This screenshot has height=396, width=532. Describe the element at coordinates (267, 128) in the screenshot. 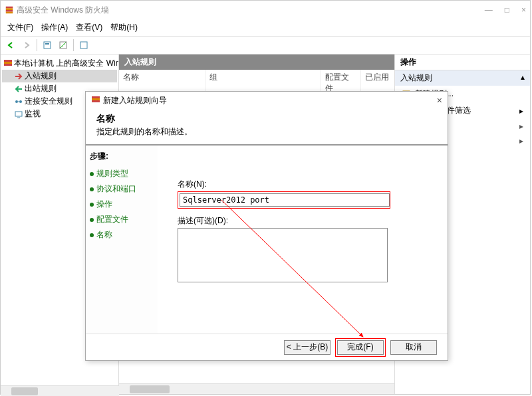

I see `wizard-header: 名称 指定此规则的名称和描述。` at that location.